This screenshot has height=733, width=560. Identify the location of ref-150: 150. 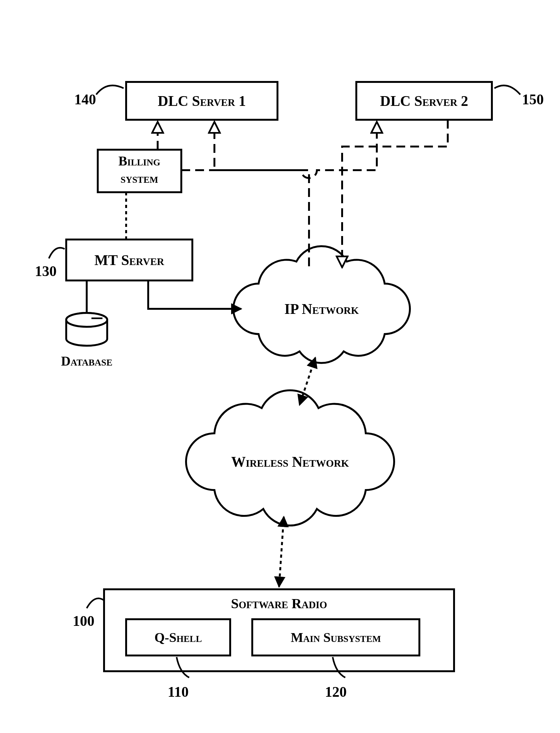
(533, 99).